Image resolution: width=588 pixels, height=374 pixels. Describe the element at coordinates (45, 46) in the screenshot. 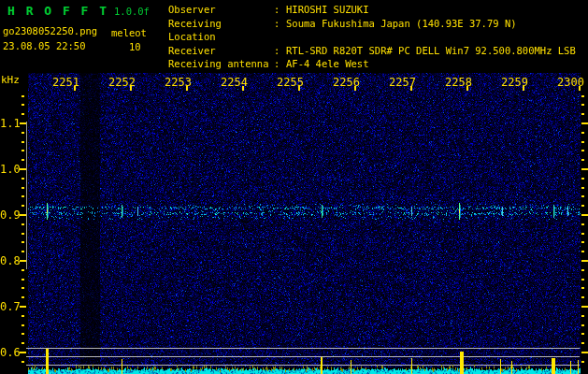

I see `datetime-label: 23.08.05 22:50` at that location.